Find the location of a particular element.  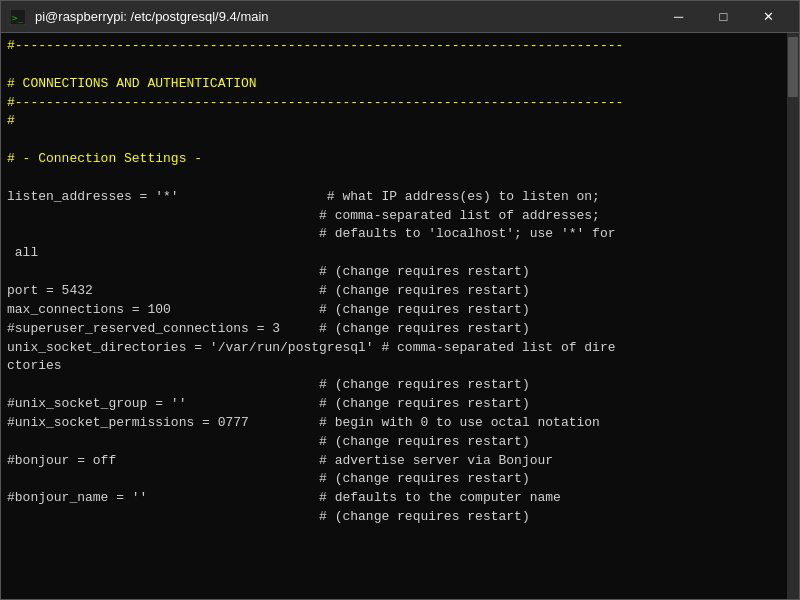

terminal-line: #superuser_reserved_connections = 3 # (c… is located at coordinates (394, 330).